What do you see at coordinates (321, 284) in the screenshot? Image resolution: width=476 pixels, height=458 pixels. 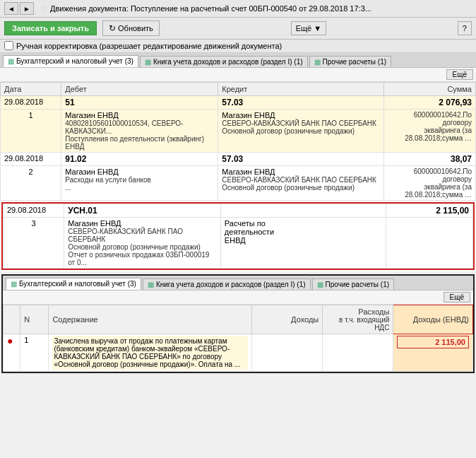 I see `bottom-tab-other-icon: ▦` at bounding box center [321, 284].